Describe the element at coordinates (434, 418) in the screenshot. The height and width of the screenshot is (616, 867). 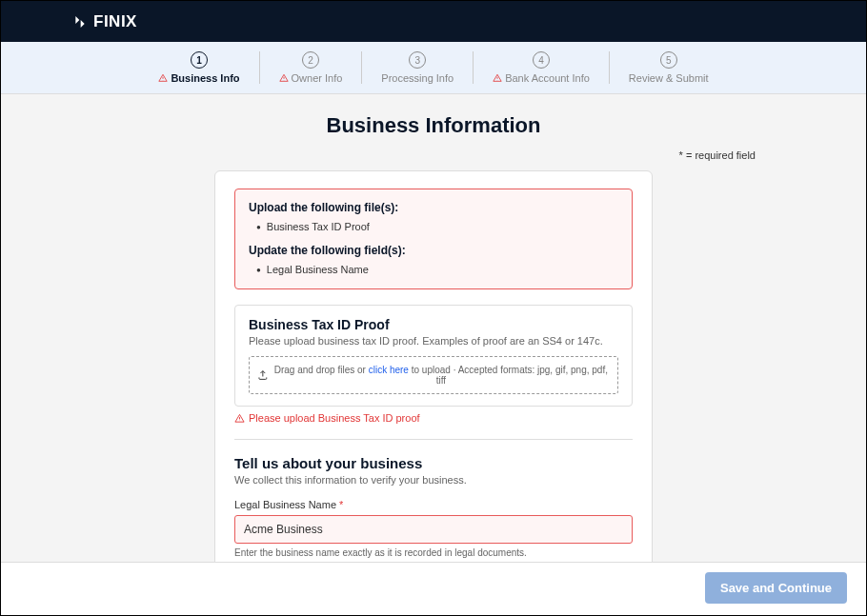
I see `upload-error: Please upload Business Tax ID proof` at that location.